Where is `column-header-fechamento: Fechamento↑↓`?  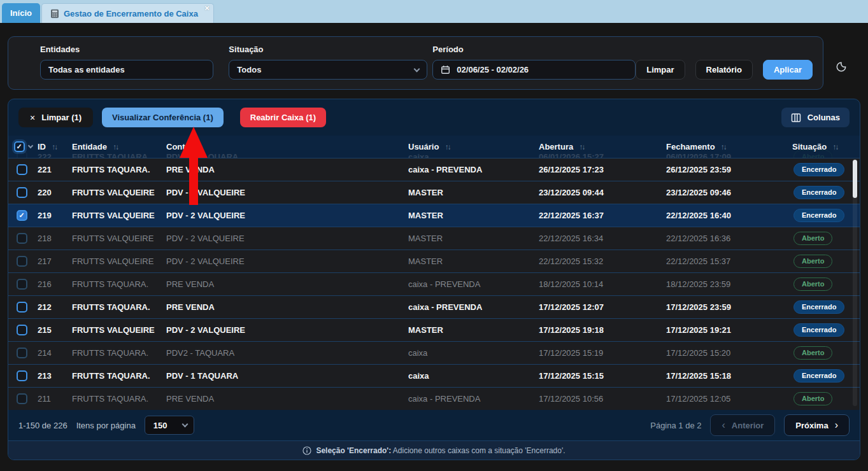 column-header-fechamento: Fechamento↑↓ is located at coordinates (723, 146).